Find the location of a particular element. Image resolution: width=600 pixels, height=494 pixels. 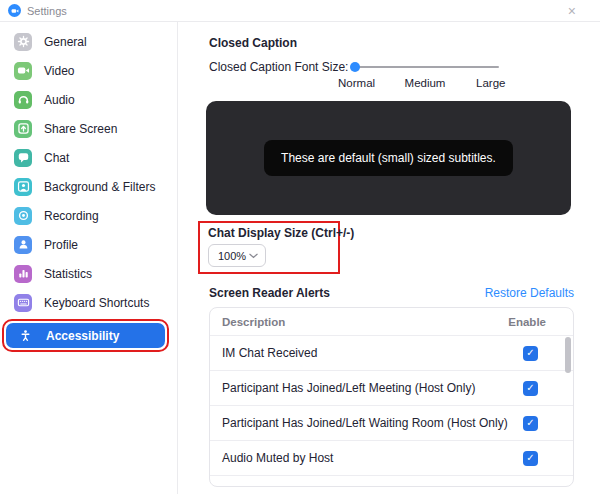

share-screen-icon is located at coordinates (23, 129).